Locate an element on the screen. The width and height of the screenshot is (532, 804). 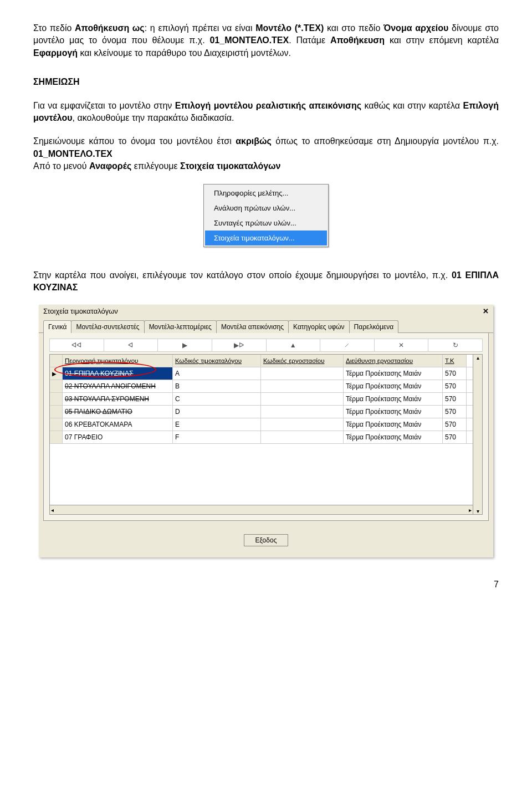
nav-last-icon: ▶ᐅ is located at coordinates (239, 345).